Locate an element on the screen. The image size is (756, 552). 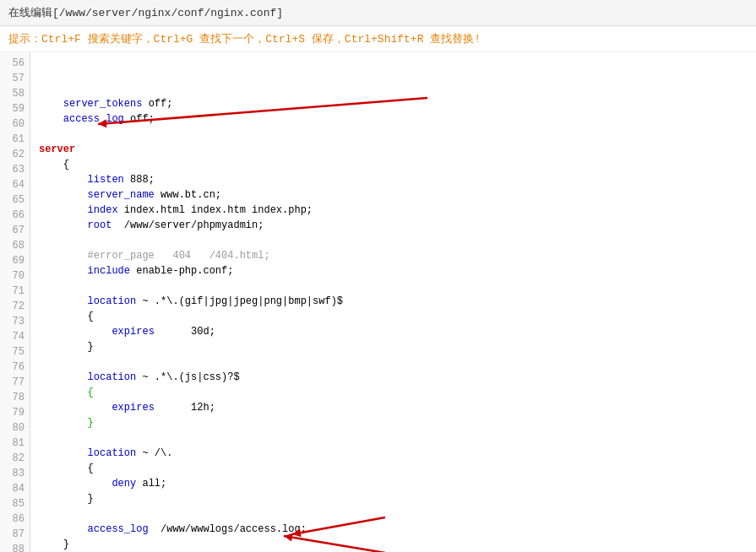
line-num: 68 is located at coordinates (15, 246).